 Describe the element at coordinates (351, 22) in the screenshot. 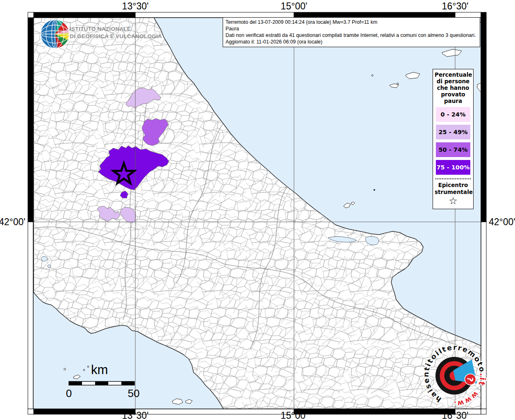

I see `event-summary-line: Terremoto del 13-07-2009 00:14:24 (ora l…` at that location.